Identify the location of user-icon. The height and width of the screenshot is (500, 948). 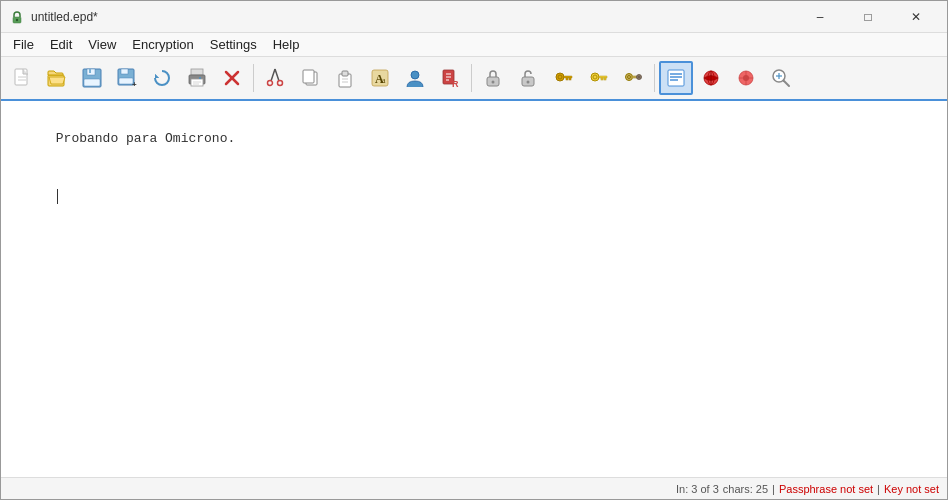
(415, 78).